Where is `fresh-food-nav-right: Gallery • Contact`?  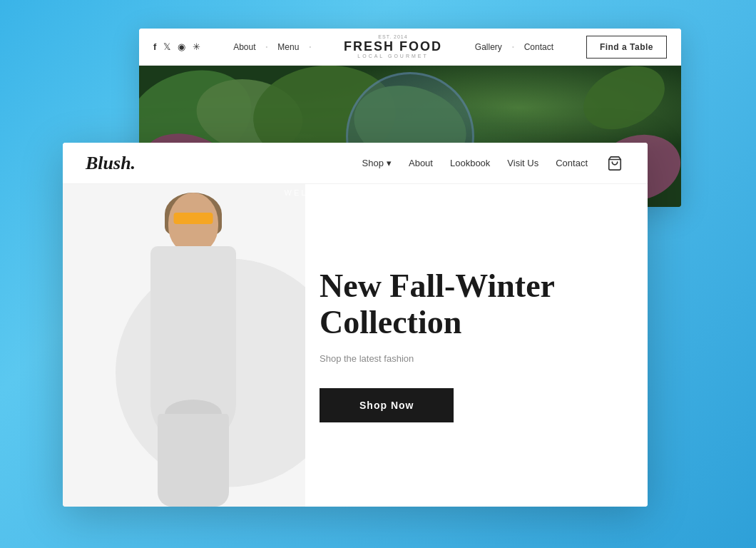
fresh-food-nav-right: Gallery • Contact is located at coordinates (514, 47).